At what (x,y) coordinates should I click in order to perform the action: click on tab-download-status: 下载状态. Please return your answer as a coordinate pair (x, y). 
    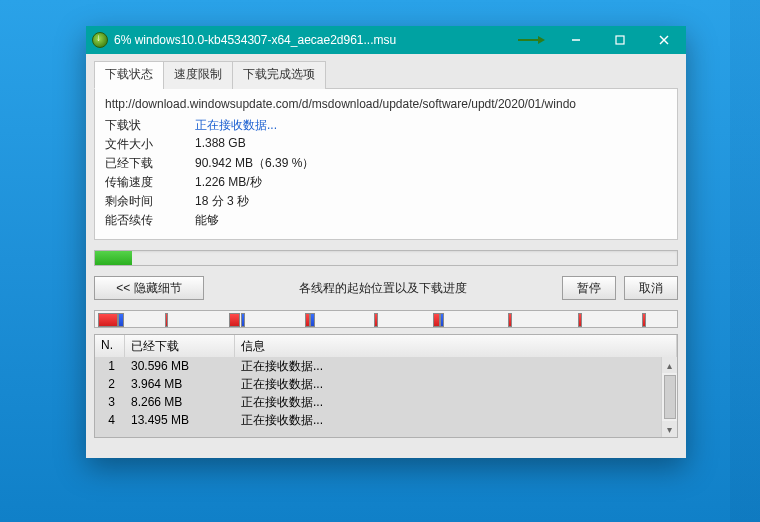
    Looking at the image, I should click on (129, 75).